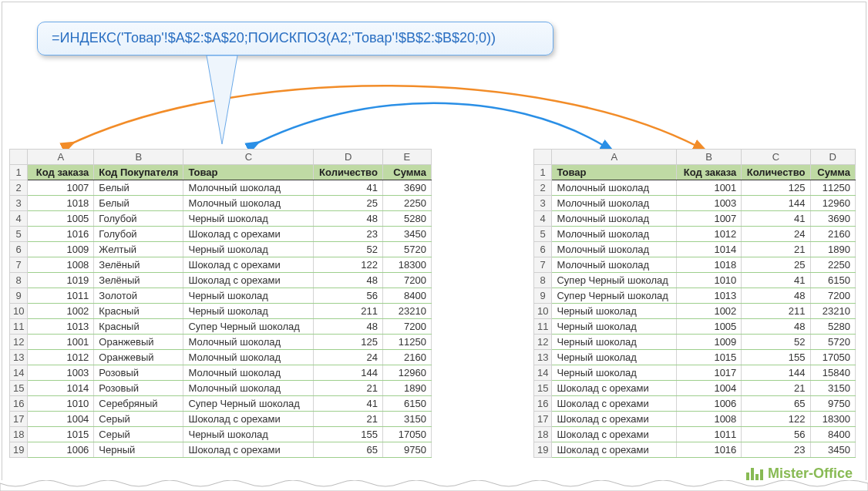 This screenshot has height=491, width=868. I want to click on cell: 56, so click(775, 435).